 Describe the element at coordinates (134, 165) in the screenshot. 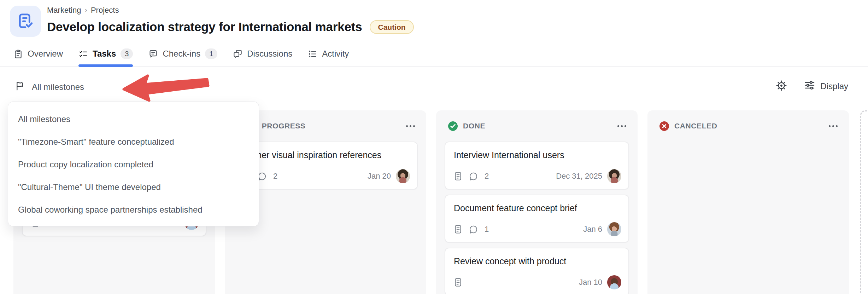

I see `milestone-option: Product copy localization completed` at that location.